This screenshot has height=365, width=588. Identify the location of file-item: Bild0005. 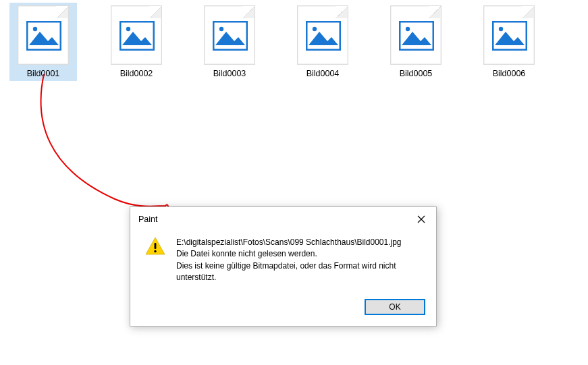
(416, 42).